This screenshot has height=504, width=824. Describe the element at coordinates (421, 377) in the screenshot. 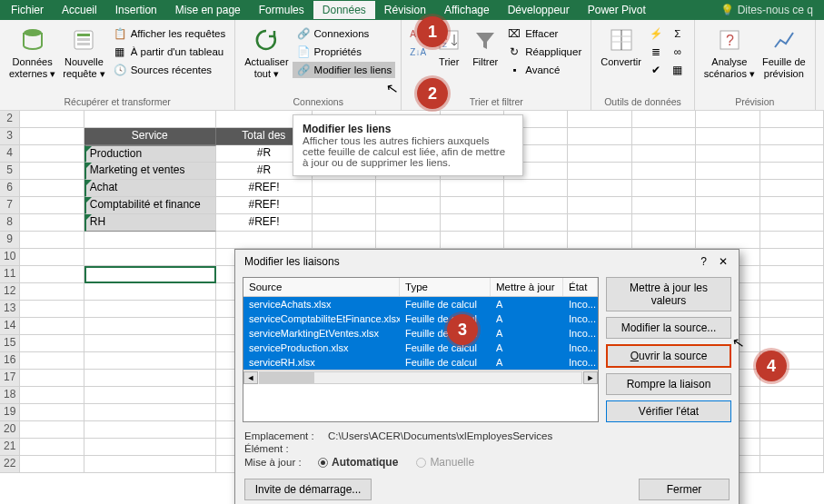

I see `horizontal-scrollbar: ◄ ►` at that location.